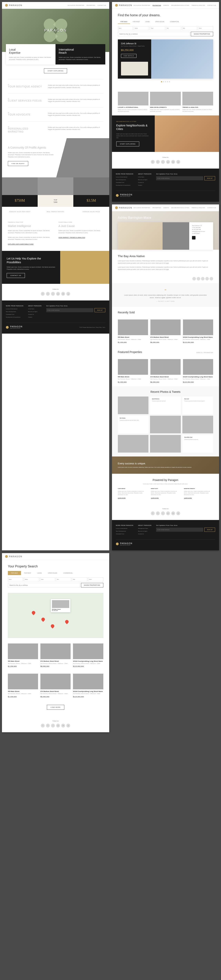 The height and width of the screenshot is (980, 221). I want to click on cta-explore: Let Us Help You Explore the Possibilitie…, so click(31, 267).